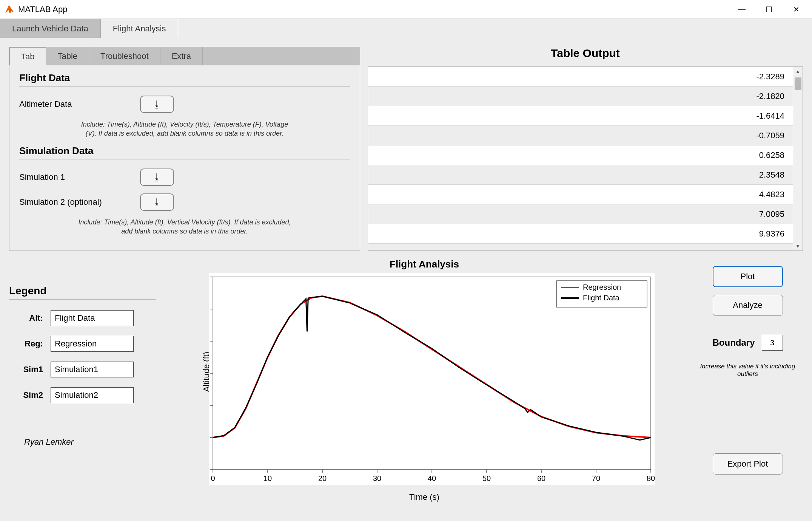  Describe the element at coordinates (26, 344) in the screenshot. I see `legend-reg-label: Reg:` at that location.